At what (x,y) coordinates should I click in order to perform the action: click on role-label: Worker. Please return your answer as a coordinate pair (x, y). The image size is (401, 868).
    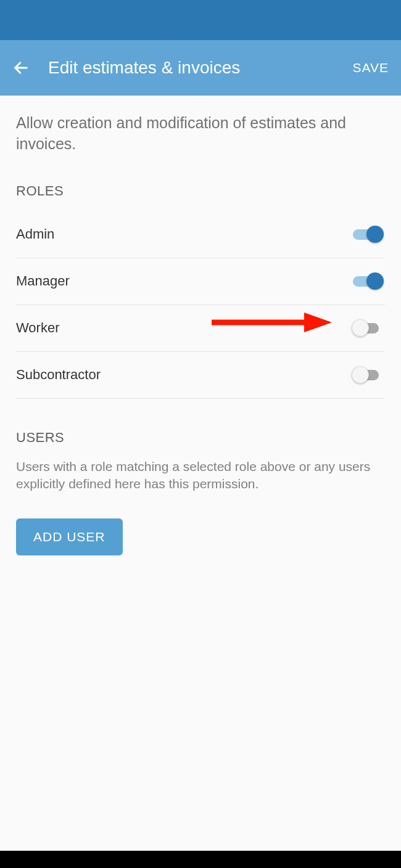
    Looking at the image, I should click on (38, 328).